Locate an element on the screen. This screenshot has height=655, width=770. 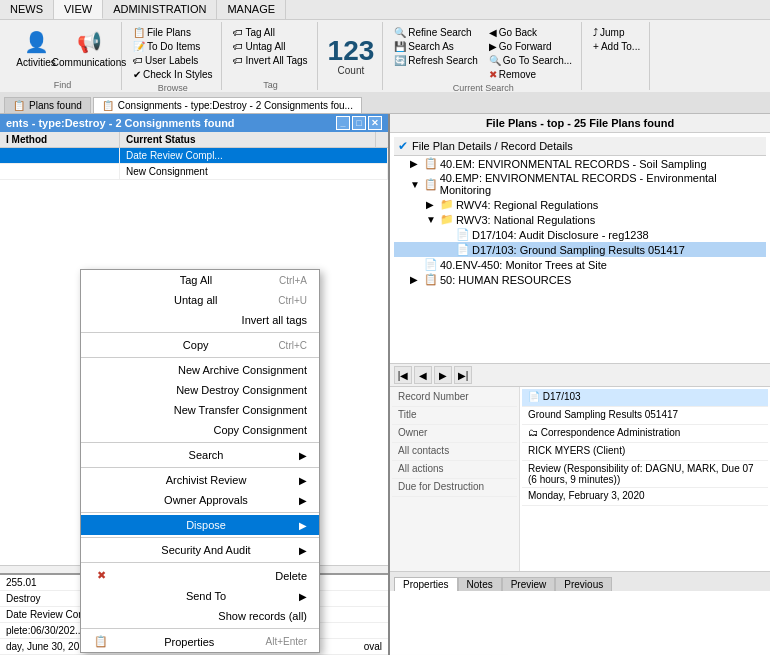
tree-item-d17-103: 📄 D17/103: Ground Sampling Results 05141… is located at coordinates (580, 250).